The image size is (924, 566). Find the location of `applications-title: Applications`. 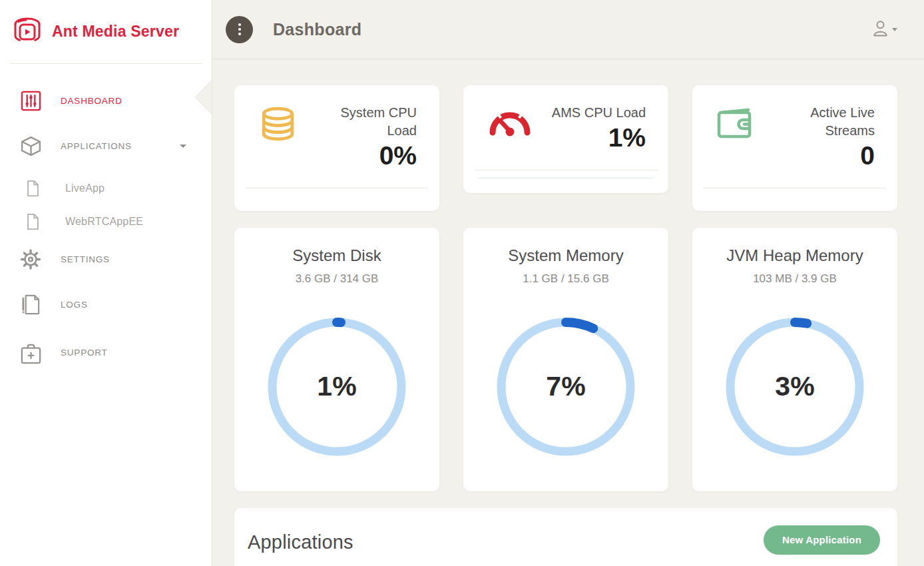

applications-title: Applications is located at coordinates (301, 539).